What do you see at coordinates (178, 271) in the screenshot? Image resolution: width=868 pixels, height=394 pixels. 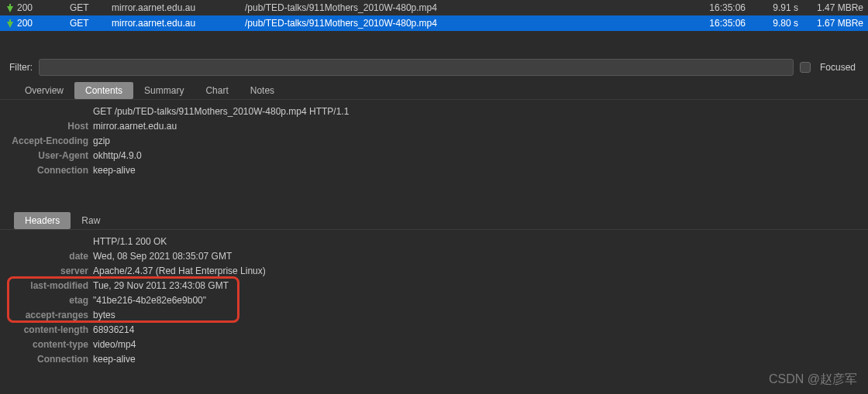 I see `header-value: Apache/2.4.37 (Red Hat Enterprise Linux)` at bounding box center [178, 271].